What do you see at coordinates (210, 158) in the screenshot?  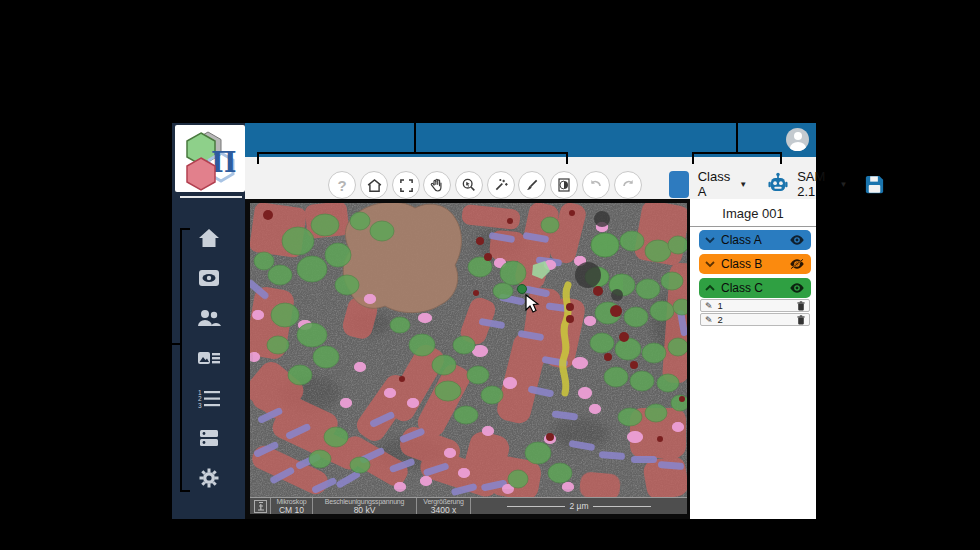 I see `app-logo: Π` at bounding box center [210, 158].